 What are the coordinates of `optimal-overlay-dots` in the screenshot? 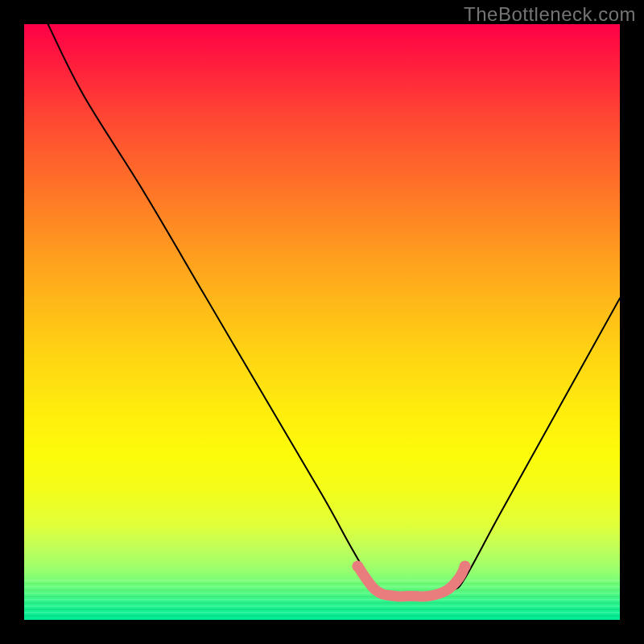 It's located at (411, 566).